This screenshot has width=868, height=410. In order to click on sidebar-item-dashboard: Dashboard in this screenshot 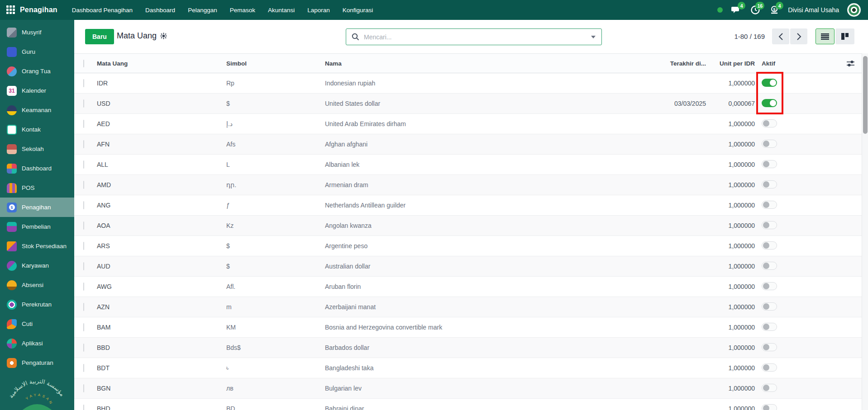, I will do `click(37, 168)`.